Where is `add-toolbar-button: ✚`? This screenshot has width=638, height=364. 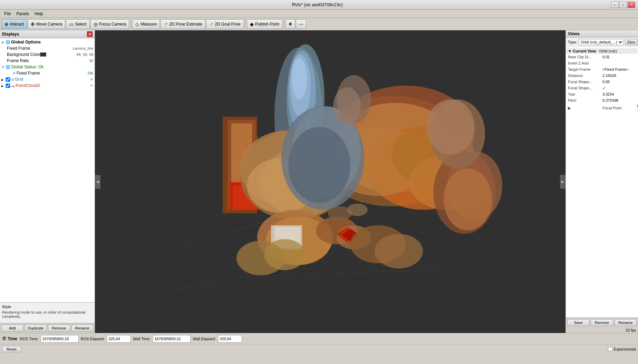 add-toolbar-button: ✚ is located at coordinates (290, 24).